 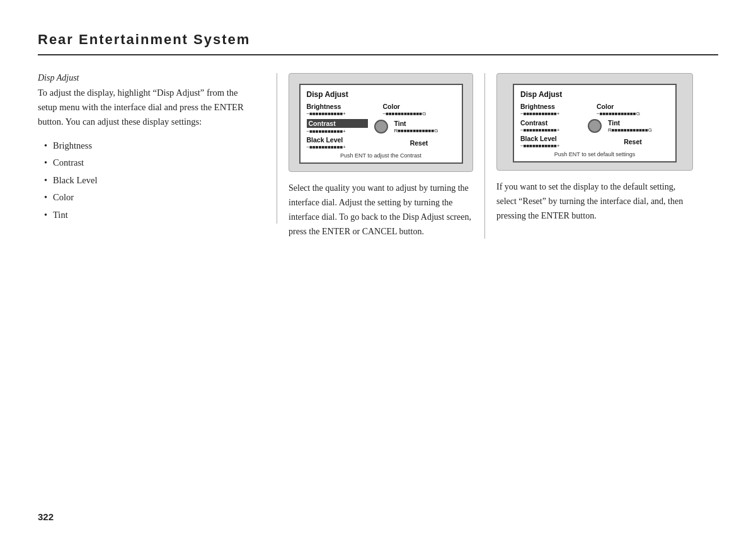 What do you see at coordinates (343, 140) in the screenshot?
I see `mid-black-level-label: Black Level` at bounding box center [343, 140].